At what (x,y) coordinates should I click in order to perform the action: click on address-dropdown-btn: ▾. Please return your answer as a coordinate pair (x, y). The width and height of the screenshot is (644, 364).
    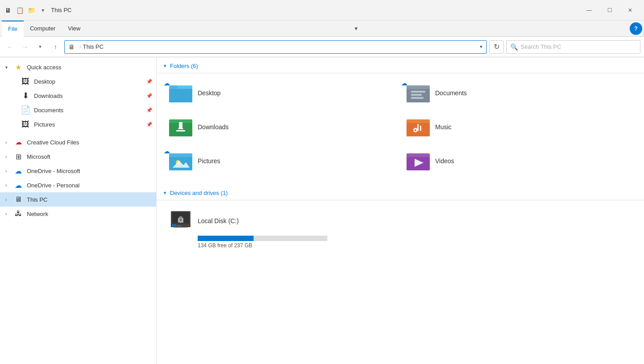
    Looking at the image, I should click on (481, 47).